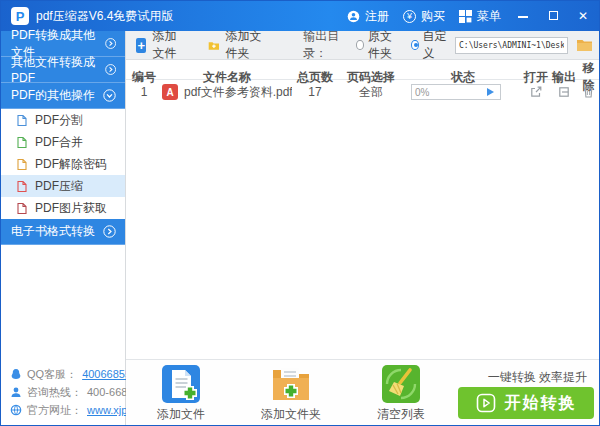 The height and width of the screenshot is (426, 600). Describe the element at coordinates (63, 186) in the screenshot. I see `sidebar-item-pdf-compress: PDF压缩` at that location.